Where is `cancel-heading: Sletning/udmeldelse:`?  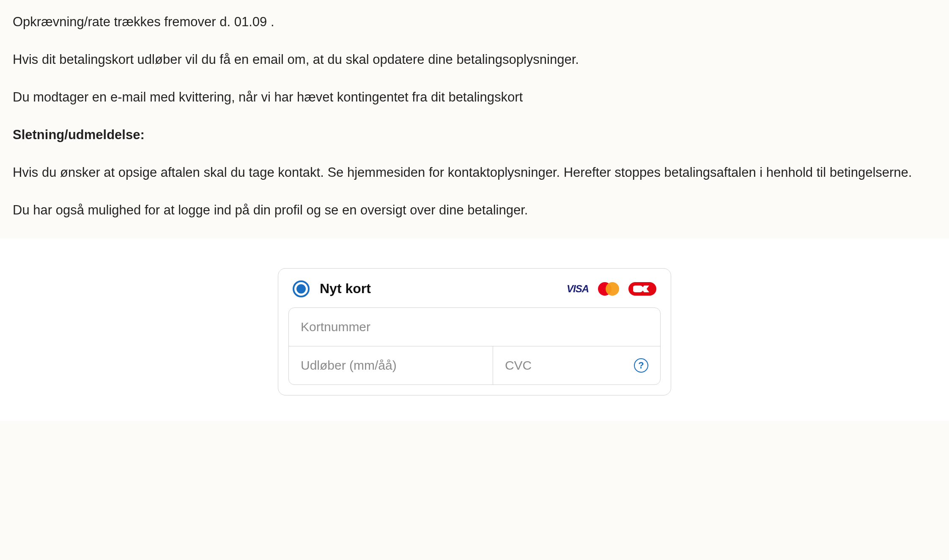 cancel-heading: Sletning/udmeldelse: is located at coordinates (474, 135).